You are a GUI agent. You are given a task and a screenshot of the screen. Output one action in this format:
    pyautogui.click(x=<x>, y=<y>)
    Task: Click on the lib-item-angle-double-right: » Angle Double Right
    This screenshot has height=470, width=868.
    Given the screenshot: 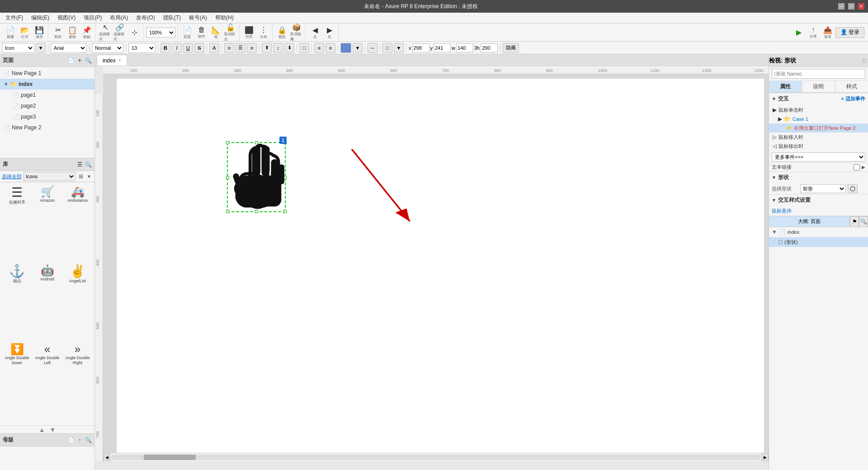 What is the action you would take?
    pyautogui.click(x=78, y=383)
    